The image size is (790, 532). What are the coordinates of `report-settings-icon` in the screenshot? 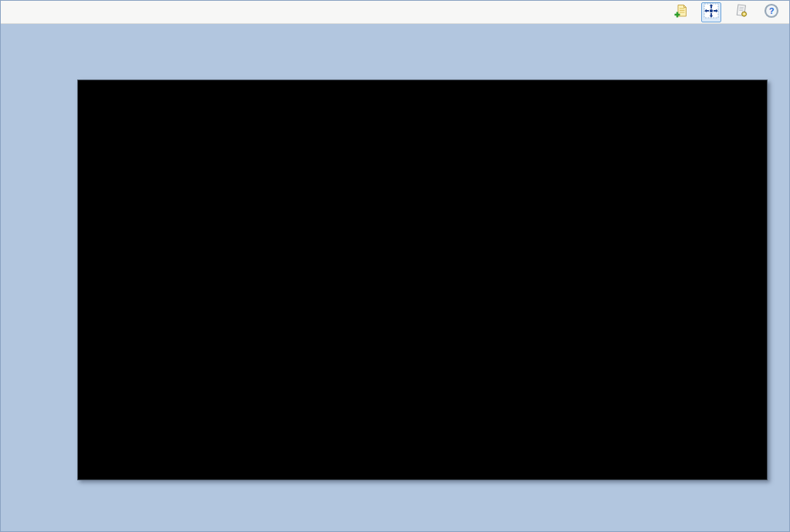 It's located at (741, 12).